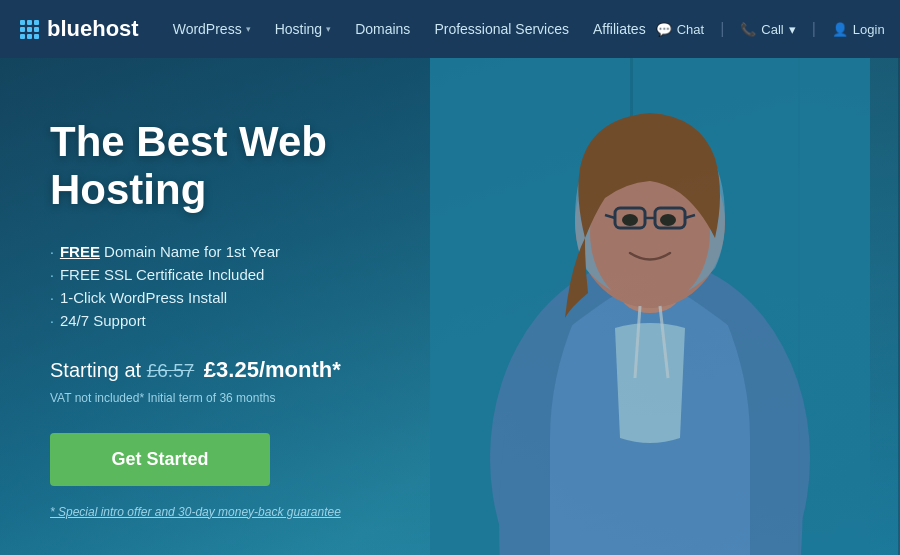 The height and width of the screenshot is (555, 900). What do you see at coordinates (858, 30) in the screenshot?
I see `login-button: 👤 Login` at bounding box center [858, 30].